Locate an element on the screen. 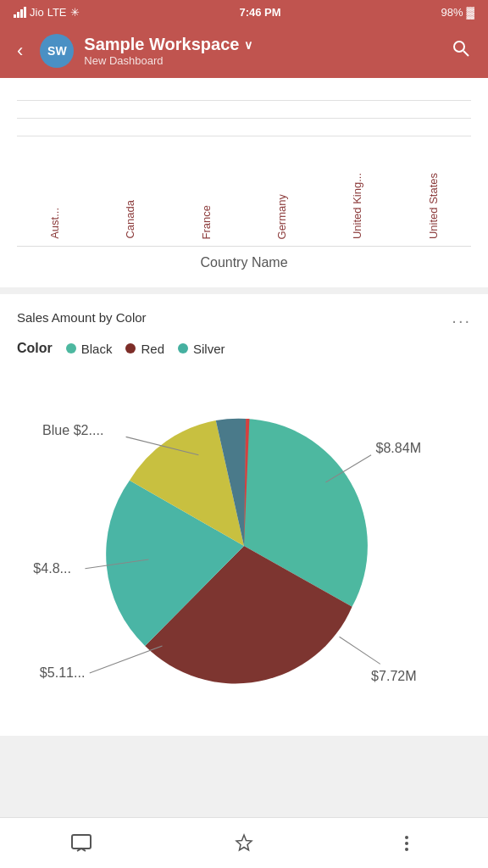 Image resolution: width=488 pixels, height=868 pixels. country-label-france: France is located at coordinates (207, 222).